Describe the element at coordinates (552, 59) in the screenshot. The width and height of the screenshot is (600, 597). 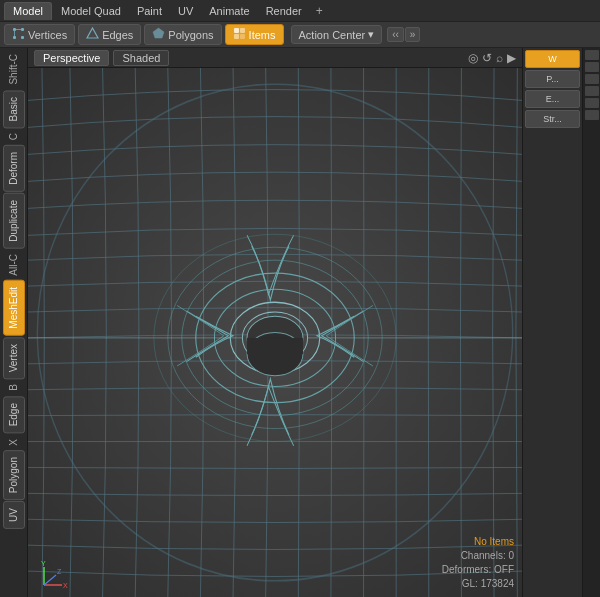
I see `w-button: W` at that location.